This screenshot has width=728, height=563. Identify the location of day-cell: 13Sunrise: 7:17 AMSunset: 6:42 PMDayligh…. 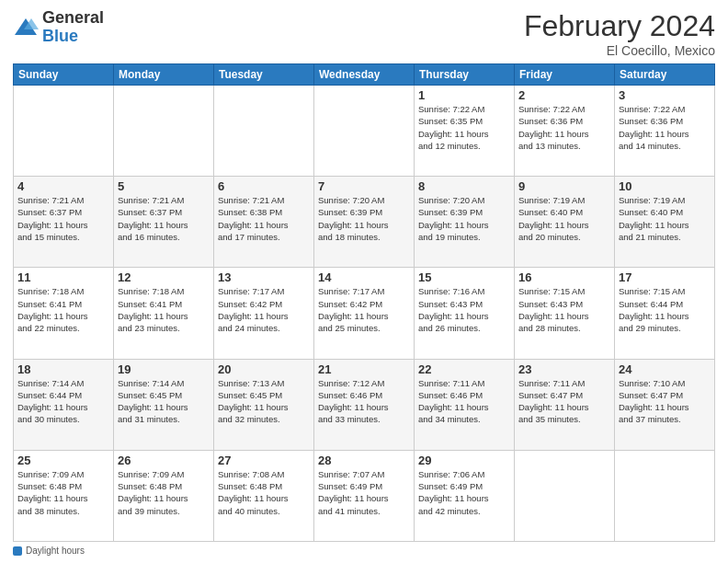
(265, 313).